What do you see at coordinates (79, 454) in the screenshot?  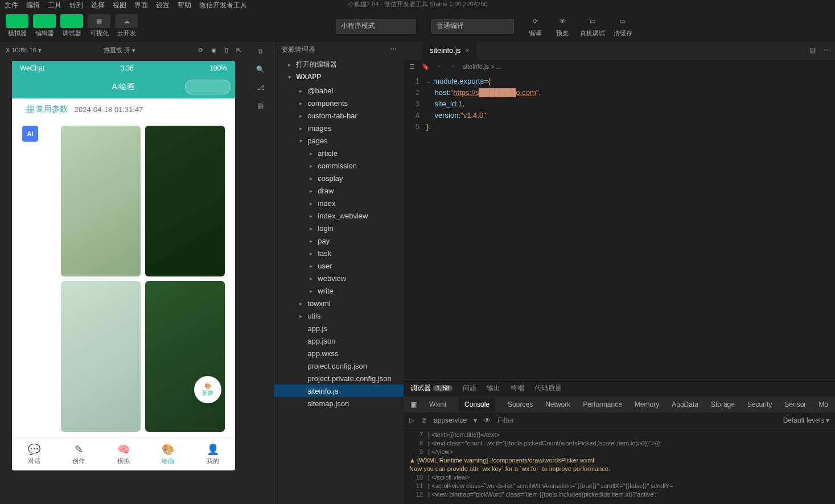 I see `phone-tab: ✎创作` at bounding box center [79, 454].